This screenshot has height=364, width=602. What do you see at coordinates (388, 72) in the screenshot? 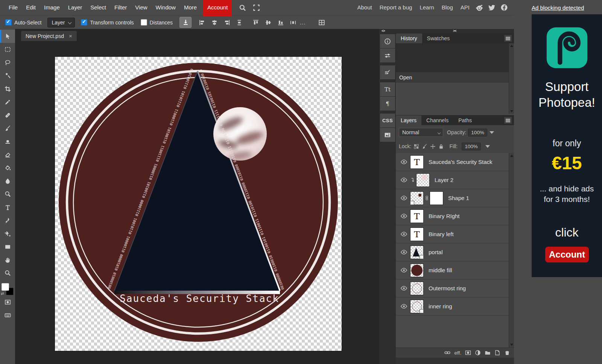
I see `brush-settings-button` at bounding box center [388, 72].